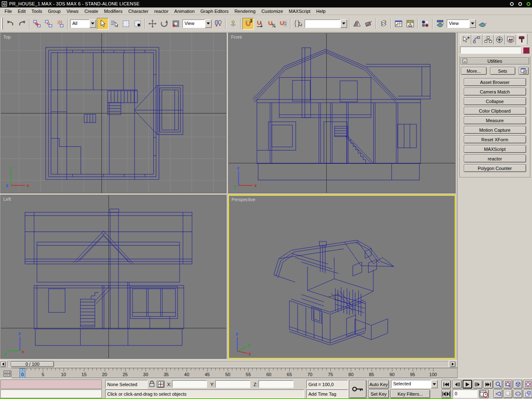 This screenshot has width=532, height=399. I want to click on utility-button-polygon-counter: Polygon Counter, so click(495, 168).